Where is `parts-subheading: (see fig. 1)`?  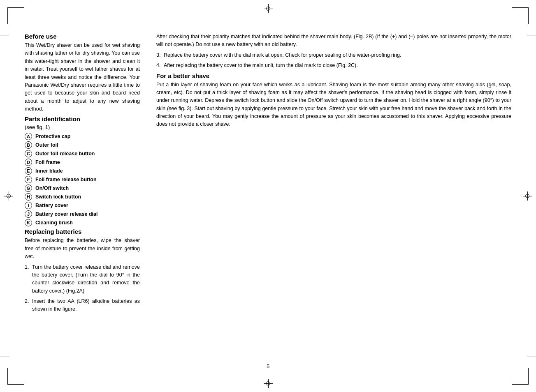
parts-subheading: (see fig. 1) is located at coordinates (82, 127).